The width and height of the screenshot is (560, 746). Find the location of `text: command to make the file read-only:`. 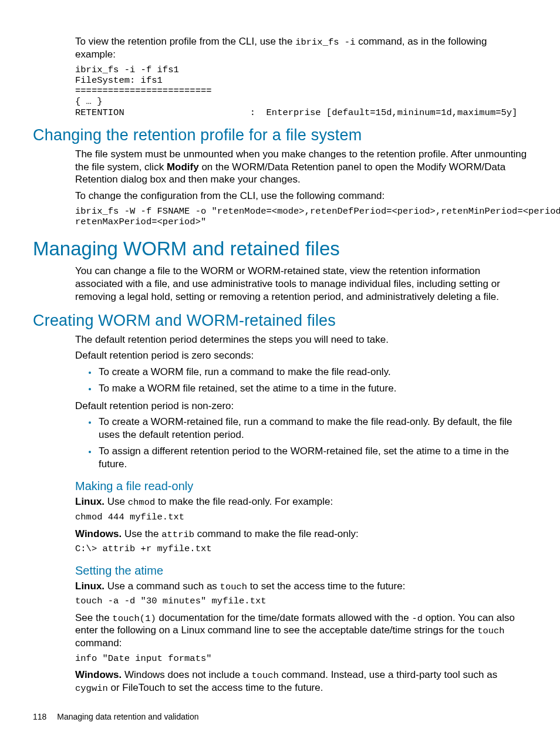

text: command to make the file read-only: is located at coordinates (276, 534).